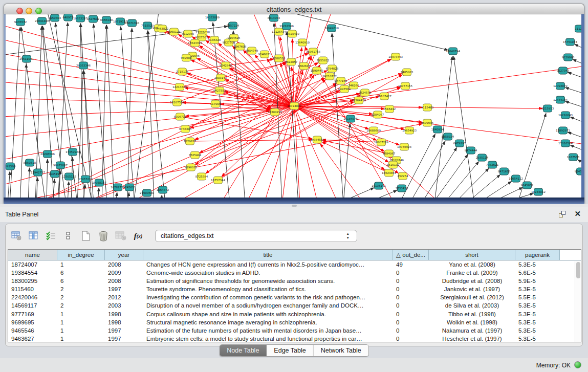 Image resolution: width=588 pixels, height=372 pixels. Describe the element at coordinates (268, 305) in the screenshot. I see `cell: Disruption of a novel member of a sodium…` at that location.